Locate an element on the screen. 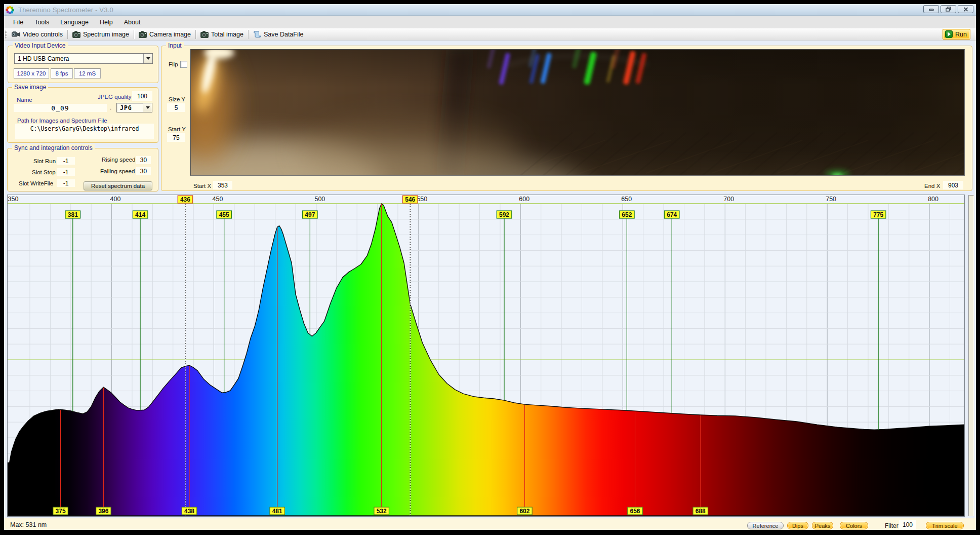  menu-file: File is located at coordinates (18, 22).